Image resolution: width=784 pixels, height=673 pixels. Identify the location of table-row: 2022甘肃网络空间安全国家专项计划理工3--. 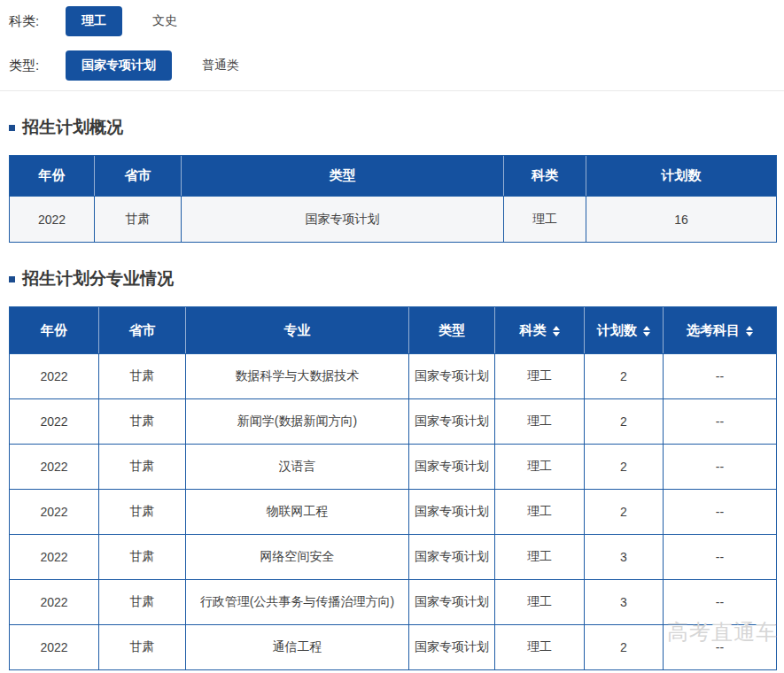
(393, 556).